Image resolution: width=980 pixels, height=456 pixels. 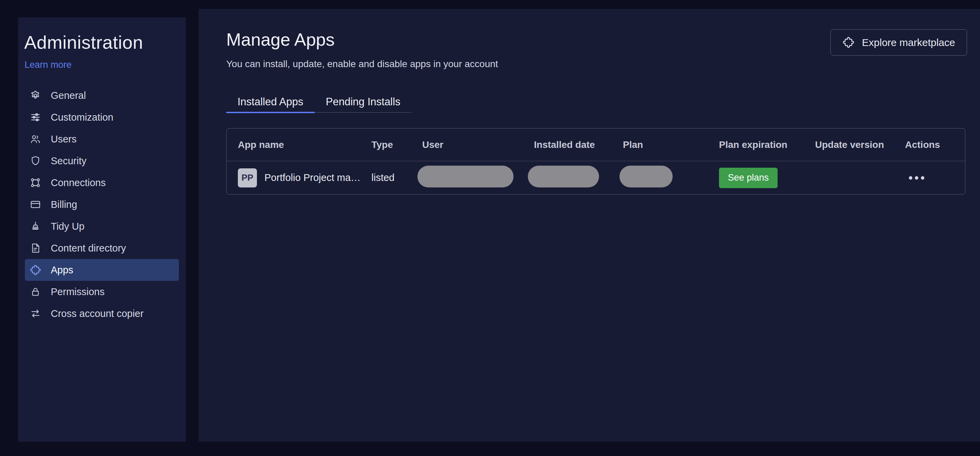 What do you see at coordinates (671, 178) in the screenshot?
I see `plan-cell` at bounding box center [671, 178].